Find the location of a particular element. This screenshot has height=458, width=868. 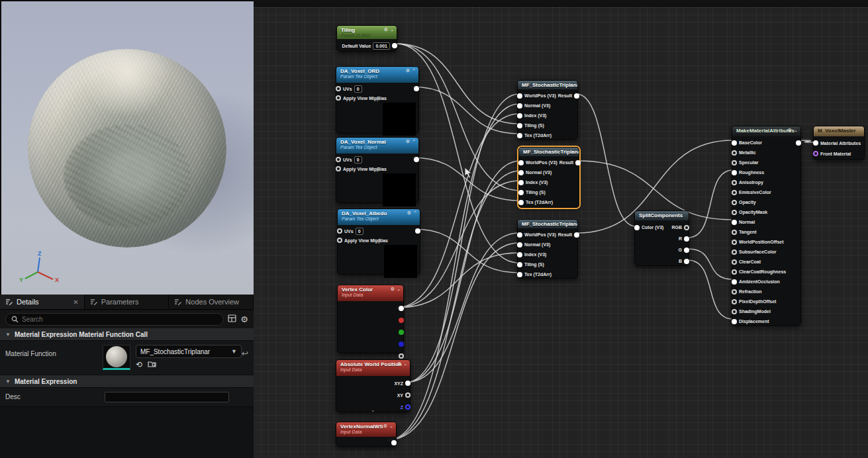

mf-stochastic-triplanar-3-node: MF_StochasticTriplanarWorldPos (V3)Resul… is located at coordinates (548, 249).